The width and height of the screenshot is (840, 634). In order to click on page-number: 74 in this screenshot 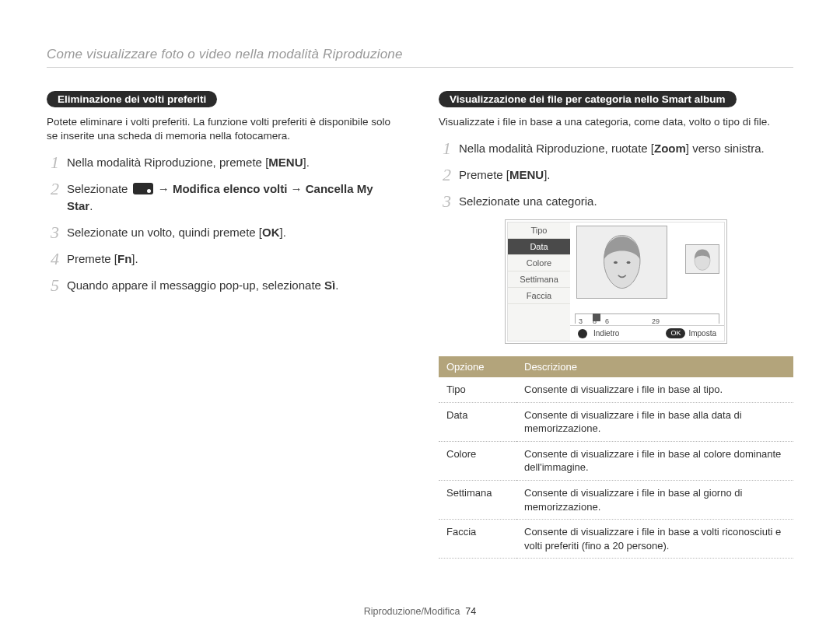, I will do `click(471, 611)`.